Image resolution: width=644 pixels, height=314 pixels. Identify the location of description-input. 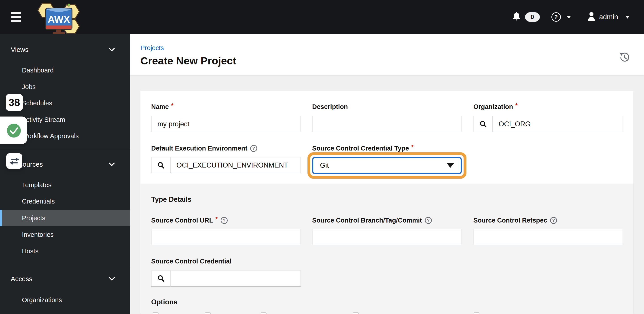
(387, 124).